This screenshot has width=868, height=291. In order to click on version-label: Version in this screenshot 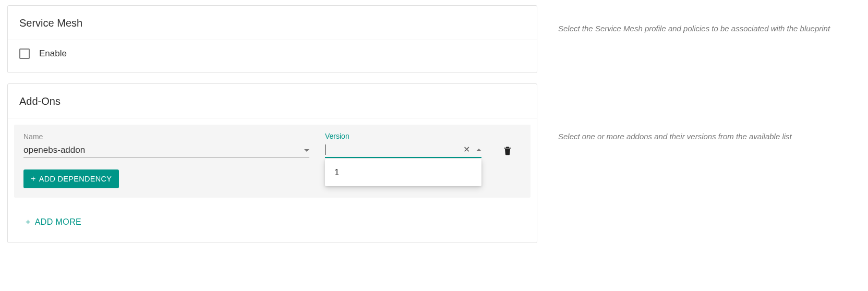, I will do `click(403, 136)`.